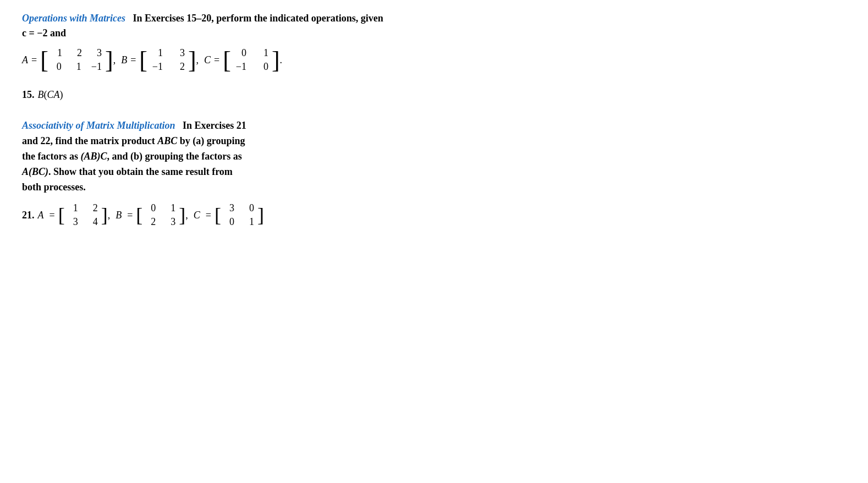 Image resolution: width=868 pixels, height=483 pixels. I want to click on cell-c21: −1, so click(240, 67).